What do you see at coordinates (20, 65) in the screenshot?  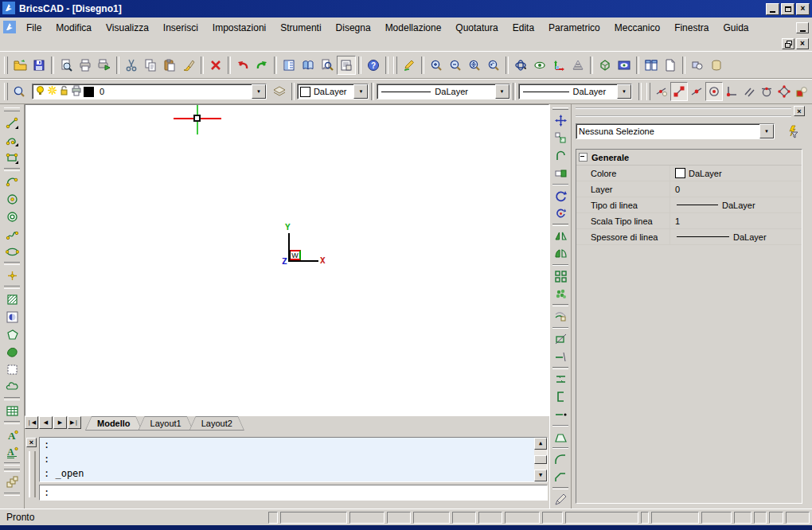 I see `open-icon` at bounding box center [20, 65].